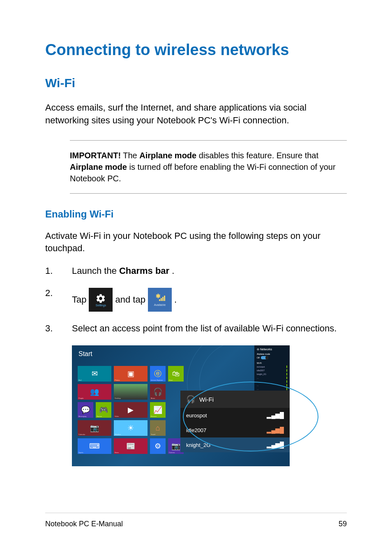 The height and width of the screenshot is (553, 392). Describe the element at coordinates (101, 300) in the screenshot. I see `settings-charm-icon: Settings` at that location.